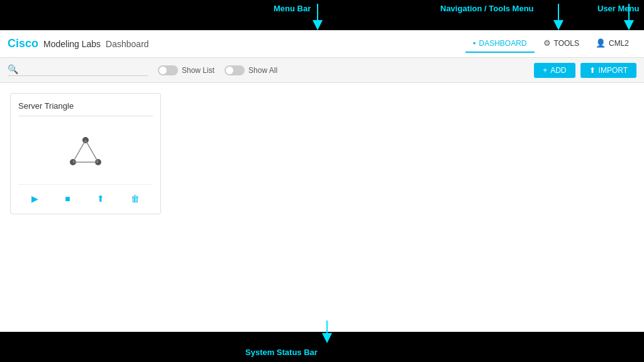 The image size is (644, 362). Describe the element at coordinates (292, 9) in the screenshot. I see `menu-bar-annotation: Menu Bar` at that location.